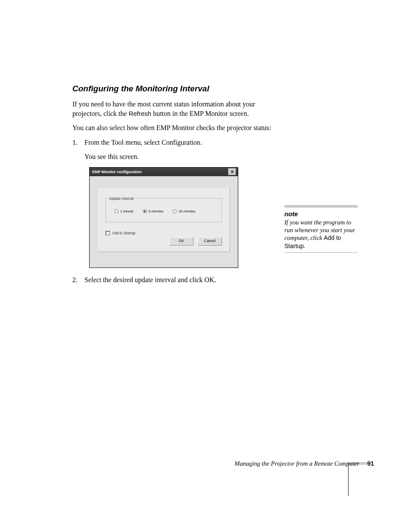 This screenshot has height=532, width=411. Describe the element at coordinates (215, 280) in the screenshot. I see `step-2-text-after: .` at that location.